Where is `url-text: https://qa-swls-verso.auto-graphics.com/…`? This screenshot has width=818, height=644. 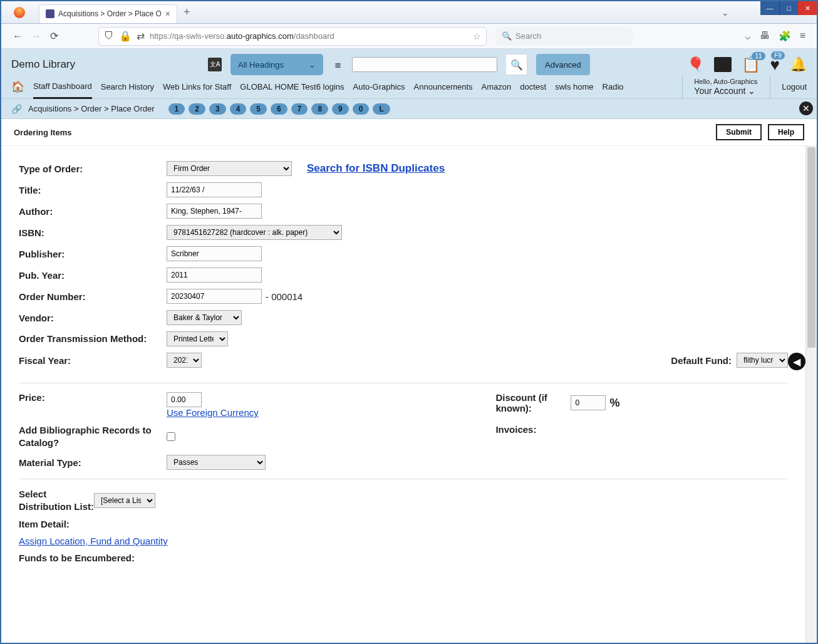 url-text: https://qa-swls-verso.auto-graphics.com/… is located at coordinates (309, 36).